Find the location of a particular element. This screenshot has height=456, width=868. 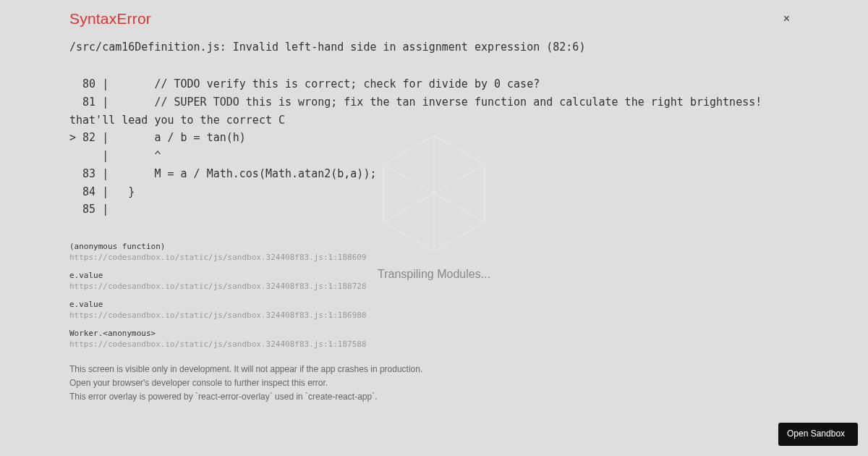

stack-func-name: (anonymous function) is located at coordinates (434, 246).